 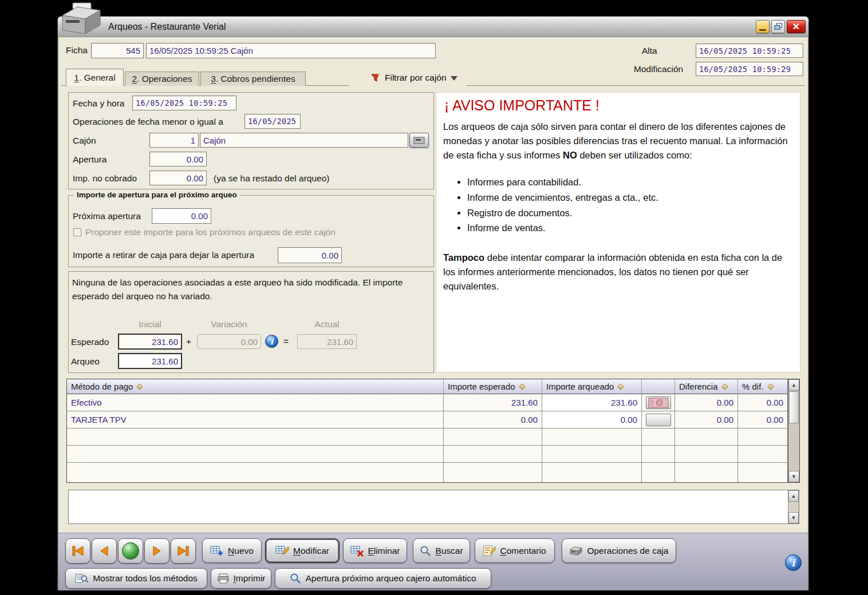 What do you see at coordinates (707, 387) in the screenshot?
I see `col-header-diferencia: Diferencia` at bounding box center [707, 387].